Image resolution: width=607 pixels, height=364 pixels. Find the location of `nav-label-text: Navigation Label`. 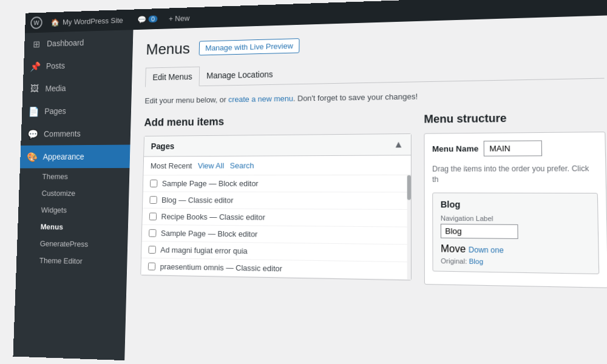

nav-label-text: Navigation Label is located at coordinates (515, 218).